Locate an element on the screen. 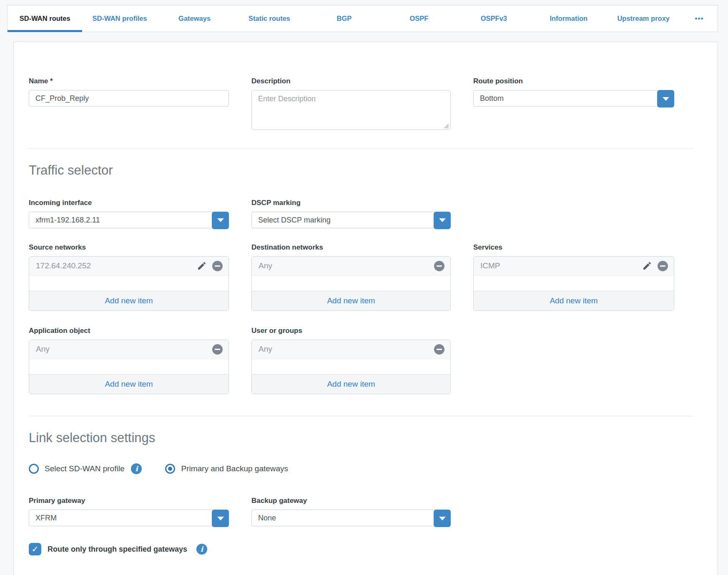  backup-gateway-field-group: Backup gateway None is located at coordinates (351, 512).